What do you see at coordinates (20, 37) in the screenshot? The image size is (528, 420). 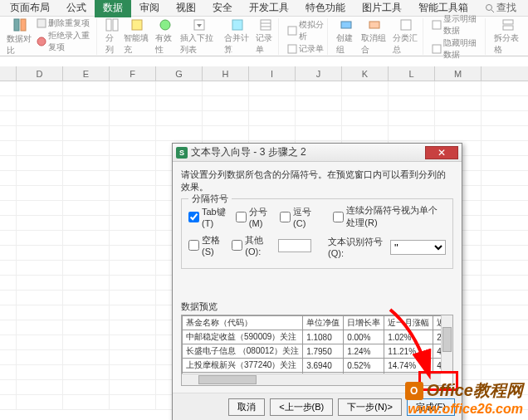 I see `data-compare-button: 数据对比` at bounding box center [20, 37].